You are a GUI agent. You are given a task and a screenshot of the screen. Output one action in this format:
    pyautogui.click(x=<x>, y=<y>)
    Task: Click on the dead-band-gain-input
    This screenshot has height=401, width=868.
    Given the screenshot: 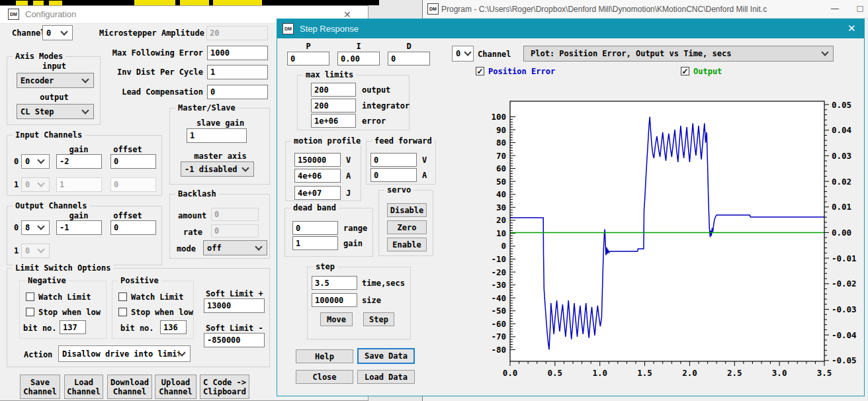 What is the action you would take?
    pyautogui.click(x=315, y=244)
    